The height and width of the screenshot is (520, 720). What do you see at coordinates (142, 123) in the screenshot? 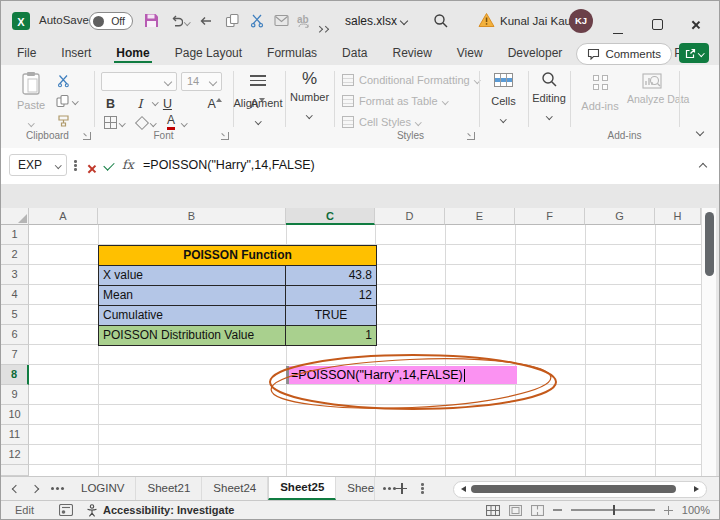
I see `fill-color-icon` at bounding box center [142, 123].